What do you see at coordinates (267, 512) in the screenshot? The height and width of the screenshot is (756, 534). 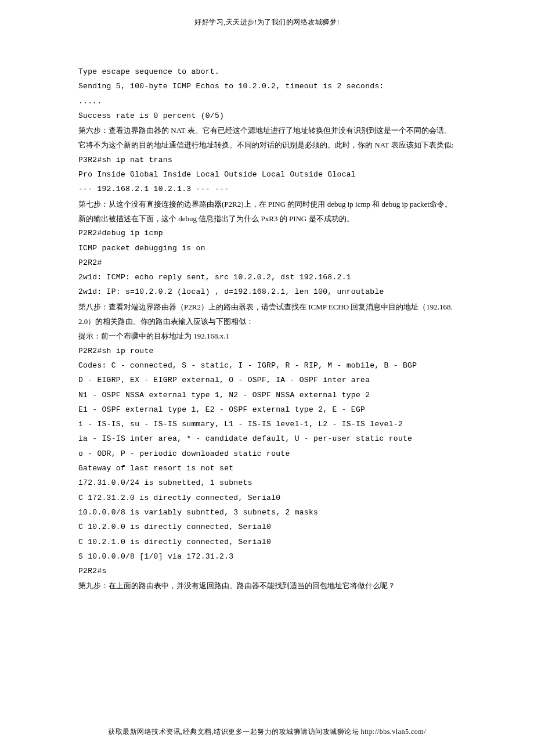 I see `text-line: 10.0.0.0/8 is variably subntted, 3 subne…` at bounding box center [267, 512].